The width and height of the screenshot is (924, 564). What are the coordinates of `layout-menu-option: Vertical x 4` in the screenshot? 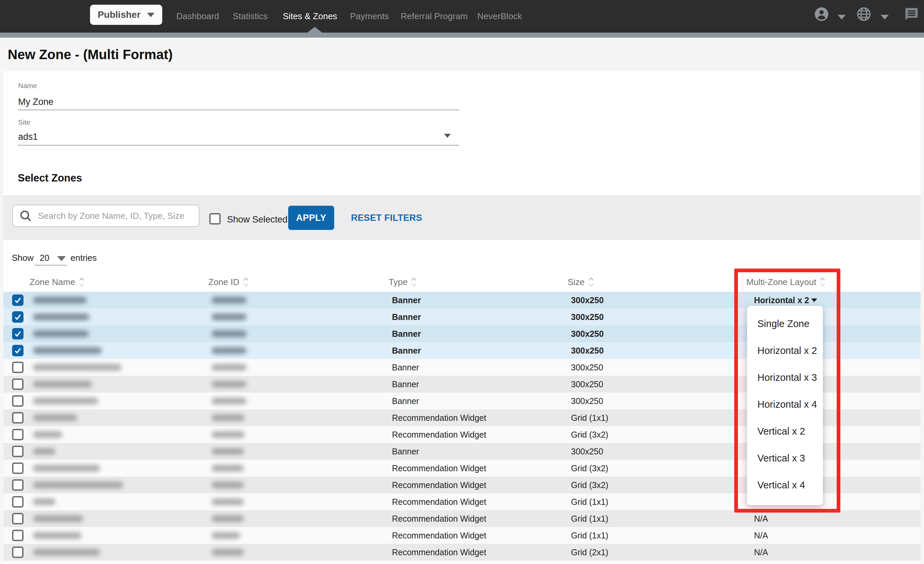 It's located at (785, 485).